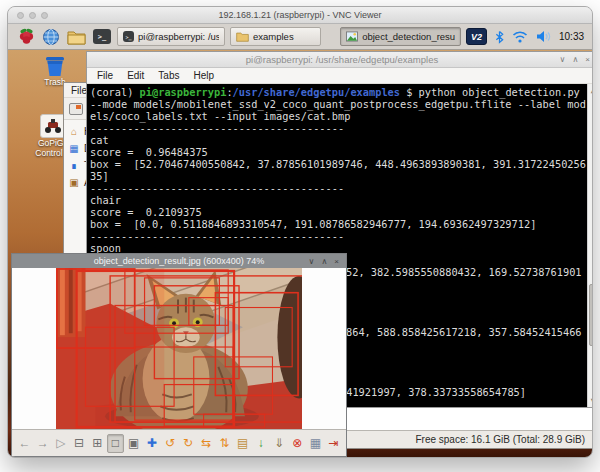  I want to click on terminal-menubar: FileEditTabsHelp, so click(340, 76).